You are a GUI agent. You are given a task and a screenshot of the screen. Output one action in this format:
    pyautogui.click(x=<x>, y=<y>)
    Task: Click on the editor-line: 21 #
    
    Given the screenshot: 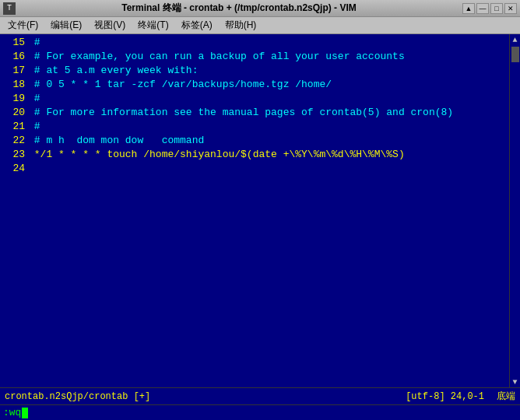 What is the action you would take?
    pyautogui.click(x=255, y=127)
    